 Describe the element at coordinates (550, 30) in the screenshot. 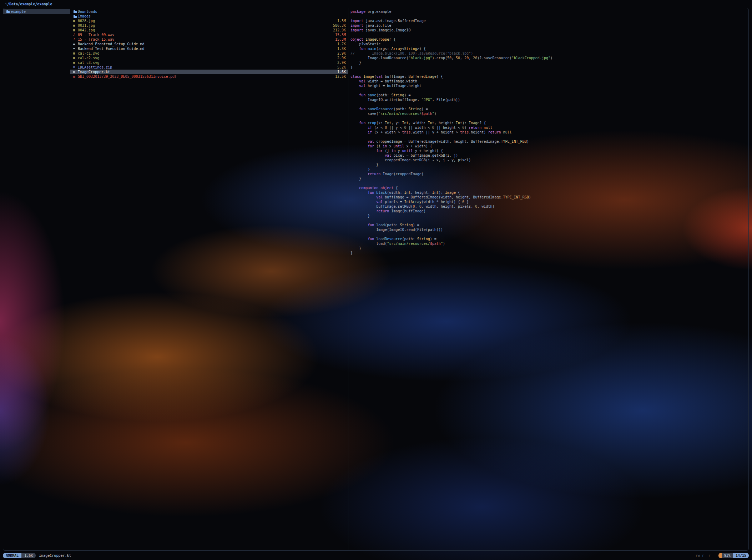

I see `code-line: import javax.imageio.ImageIO` at that location.